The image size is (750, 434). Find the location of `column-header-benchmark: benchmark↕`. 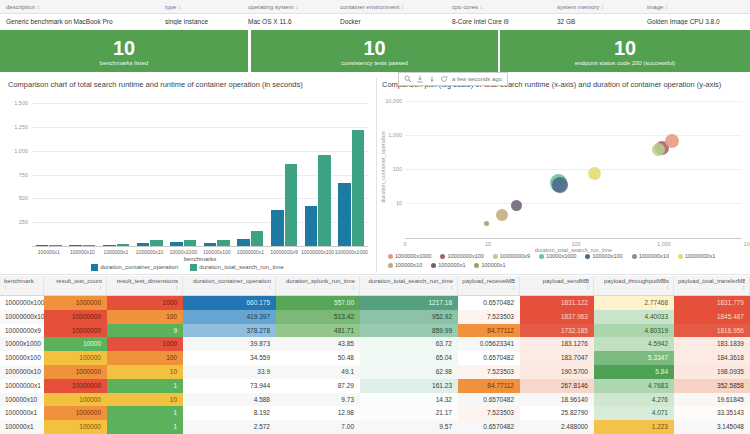

column-header-benchmark: benchmark↕ is located at coordinates (22, 286).